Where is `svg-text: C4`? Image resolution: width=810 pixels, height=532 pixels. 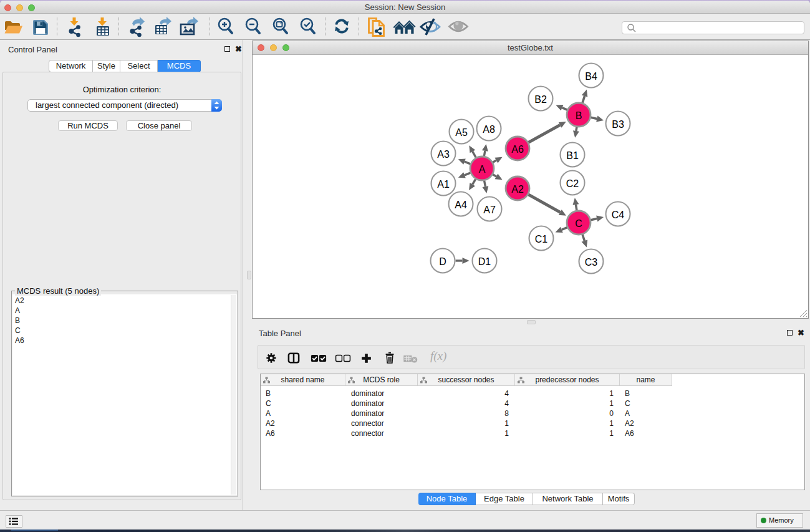
svg-text: C4 is located at coordinates (619, 215).